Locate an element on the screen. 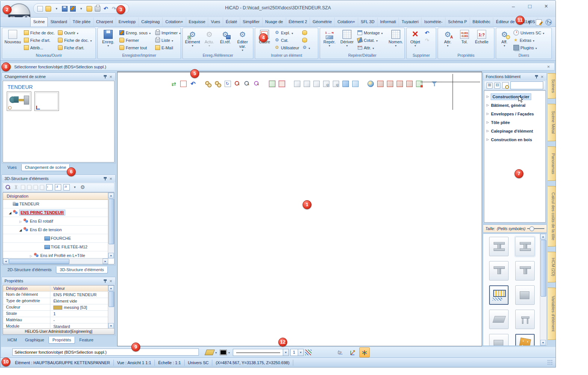 The height and width of the screenshot is (375, 588). ribbon-tab: Simplifier is located at coordinates (251, 22).